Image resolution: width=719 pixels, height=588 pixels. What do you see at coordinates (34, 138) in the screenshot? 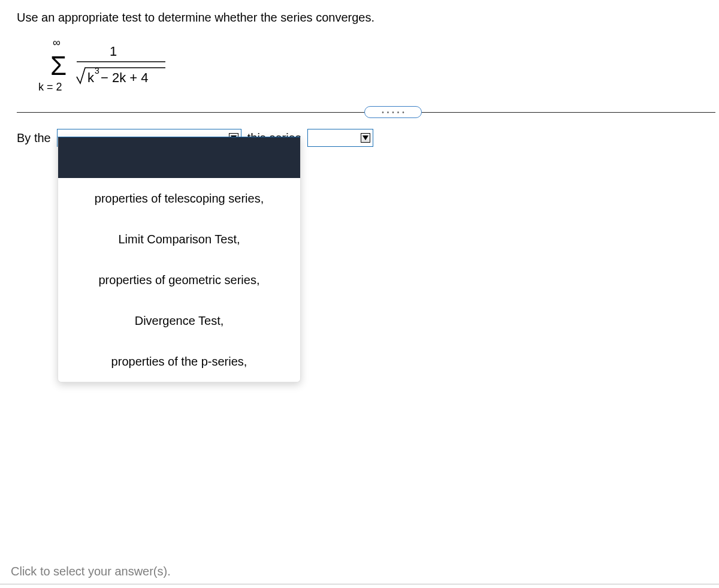
I see `answer-prefix: By the` at bounding box center [34, 138].